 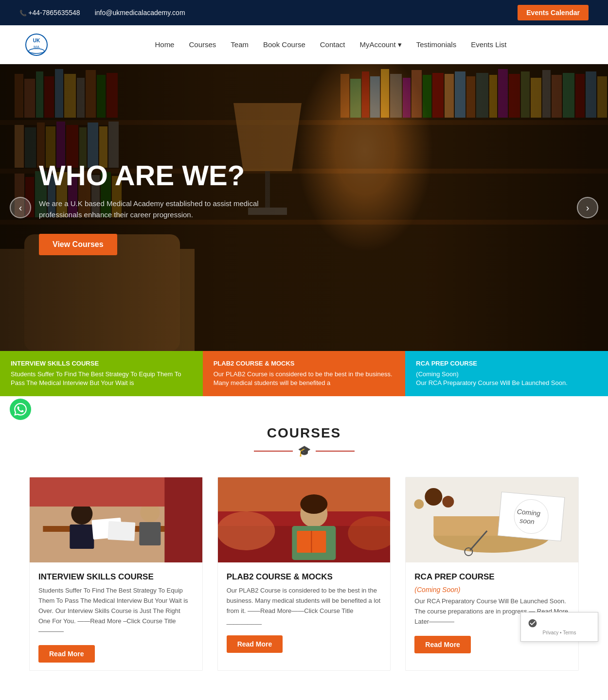 What do you see at coordinates (116, 611) in the screenshot?
I see `course-card-desc-interview: Students Suffer To Find The Best Strateg…` at bounding box center [116, 611].